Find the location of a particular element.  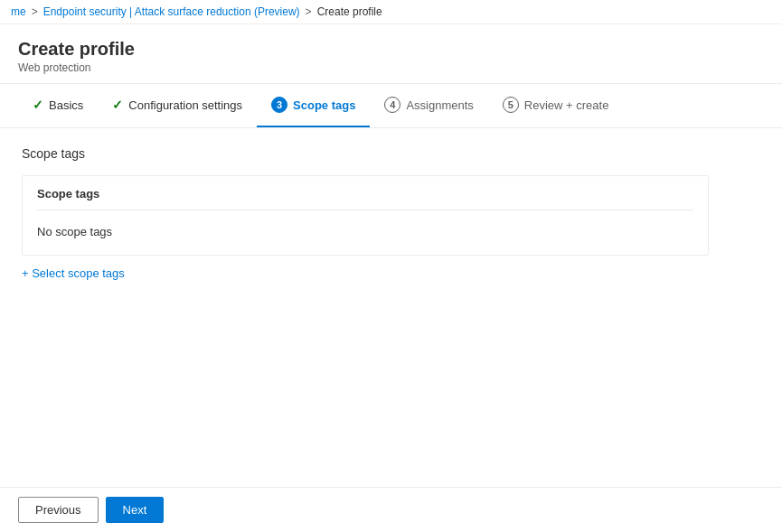

footer: Previous Next is located at coordinates (391, 497).